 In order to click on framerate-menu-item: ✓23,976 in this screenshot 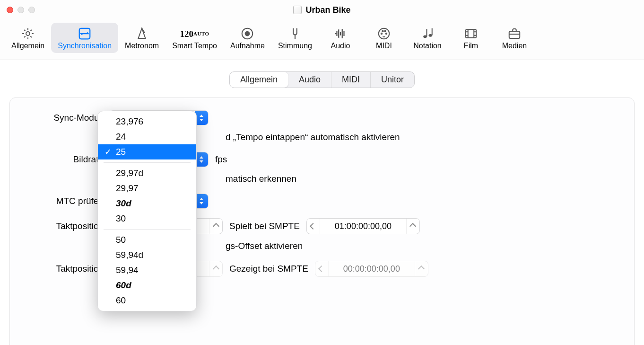, I will do `click(147, 122)`.